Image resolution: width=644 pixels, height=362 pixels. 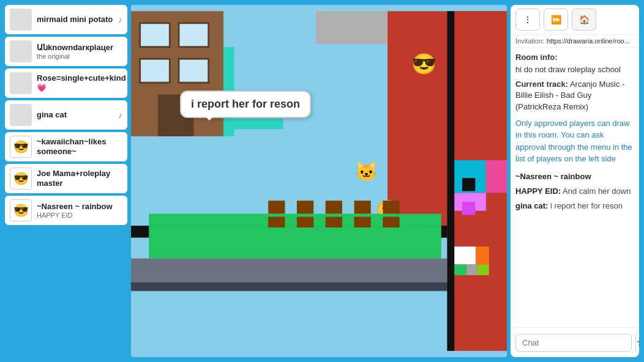 I want to click on approved-notice: Only approved players can draw in this r…, so click(x=575, y=141).